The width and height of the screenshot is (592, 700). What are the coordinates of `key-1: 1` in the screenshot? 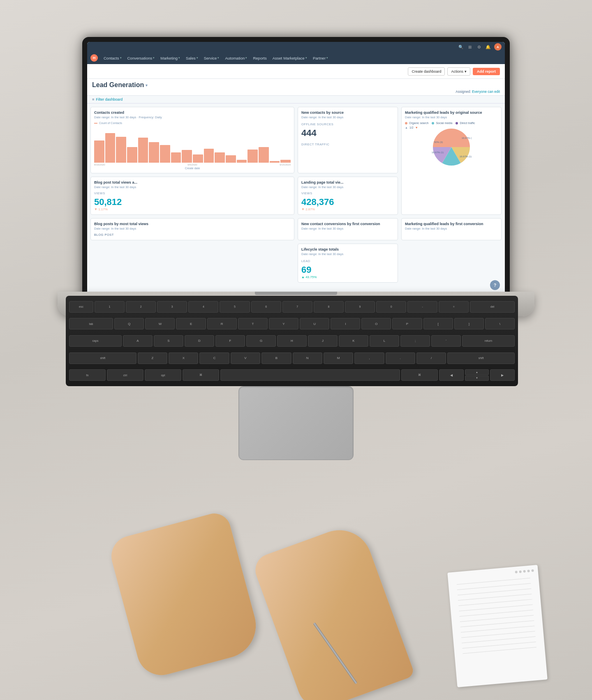 It's located at (109, 307).